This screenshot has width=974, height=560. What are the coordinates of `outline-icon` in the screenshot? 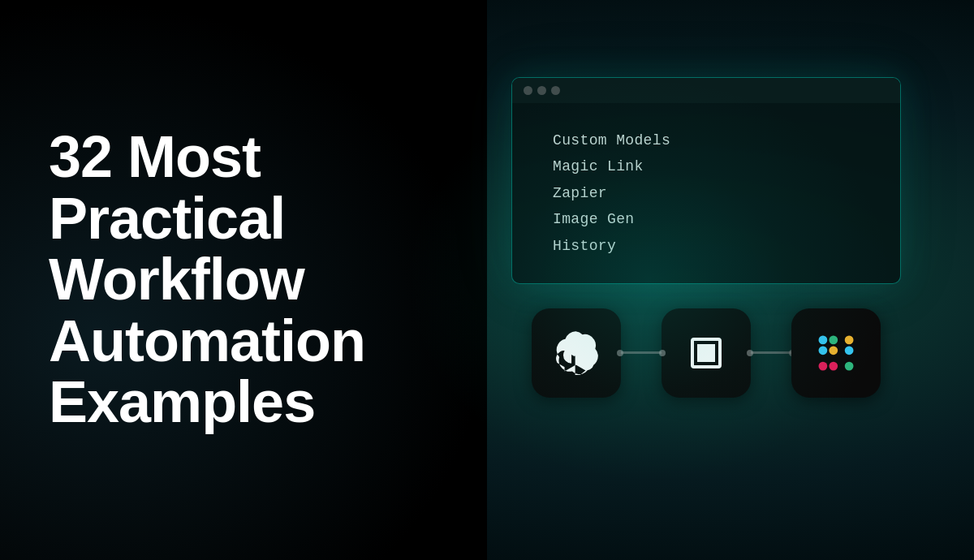 It's located at (706, 353).